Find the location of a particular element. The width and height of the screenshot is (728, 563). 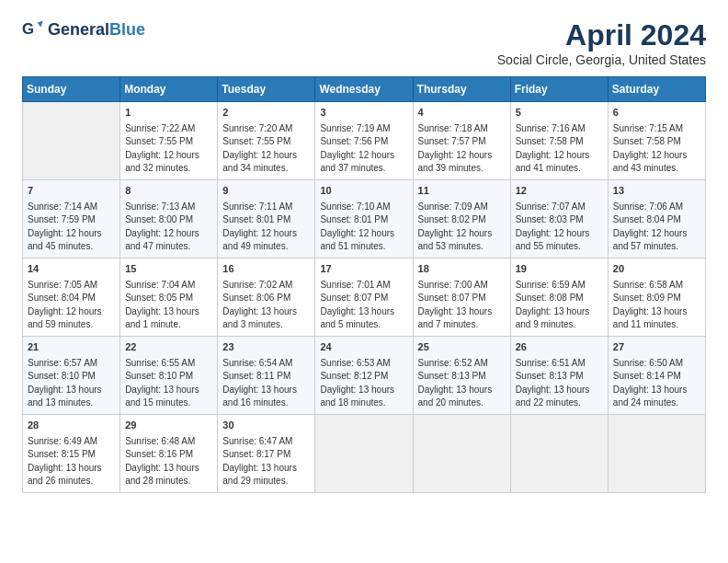

location-title: Social Circle, Georgia, United States is located at coordinates (601, 60).